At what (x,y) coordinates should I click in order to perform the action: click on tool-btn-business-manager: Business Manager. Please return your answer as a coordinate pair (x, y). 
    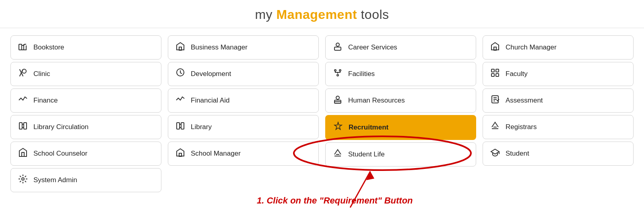
    Looking at the image, I should click on (243, 47).